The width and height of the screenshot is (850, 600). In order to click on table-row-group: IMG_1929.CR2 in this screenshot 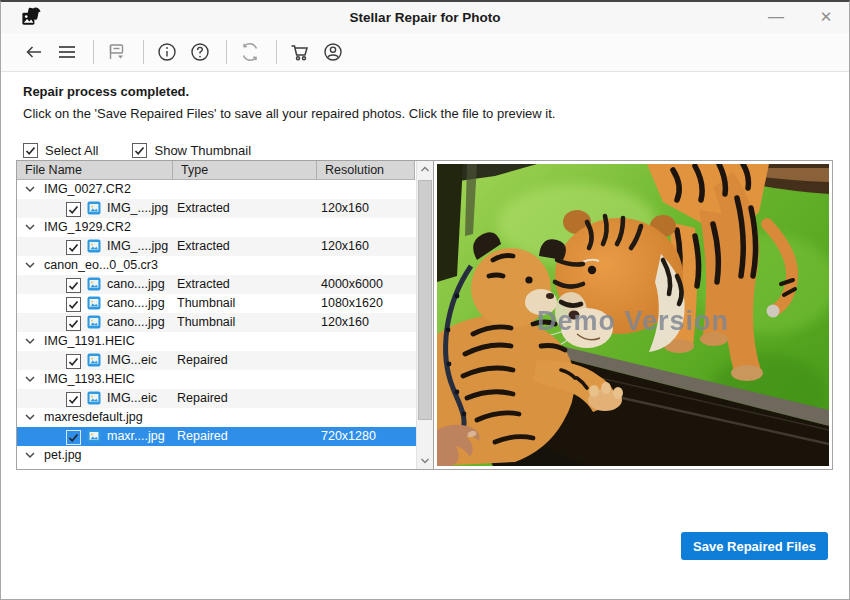, I will do `click(216, 228)`.